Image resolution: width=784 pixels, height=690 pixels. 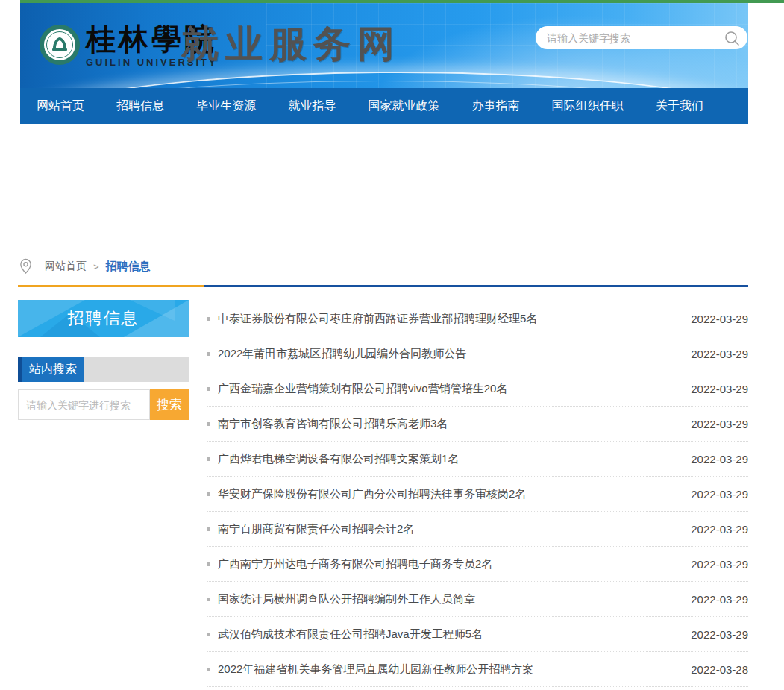 What do you see at coordinates (447, 354) in the screenshot?
I see `job-title-link: 2022年莆田市荔城区招聘幼儿园编外合同教师公告` at bounding box center [447, 354].